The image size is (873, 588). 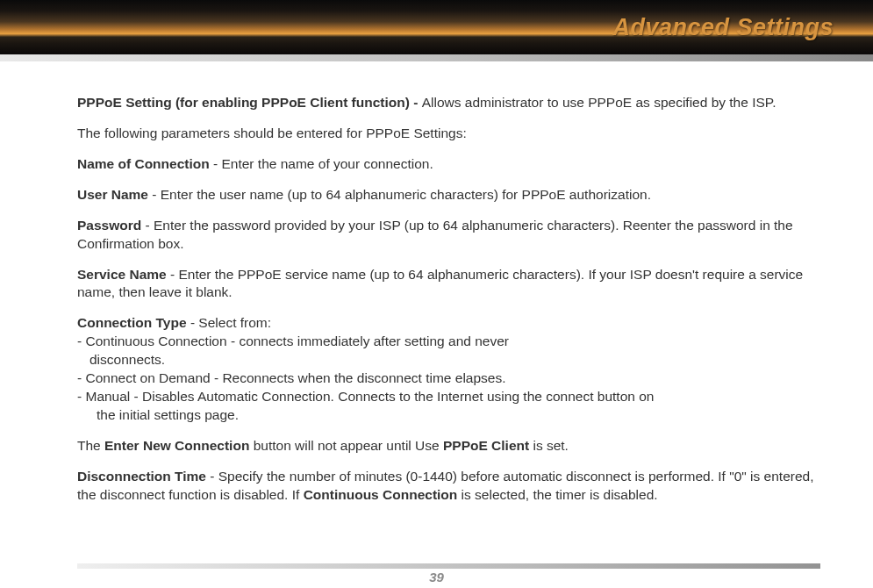 What do you see at coordinates (449, 133) in the screenshot?
I see `params-intro: The following parameters should be enter…` at bounding box center [449, 133].